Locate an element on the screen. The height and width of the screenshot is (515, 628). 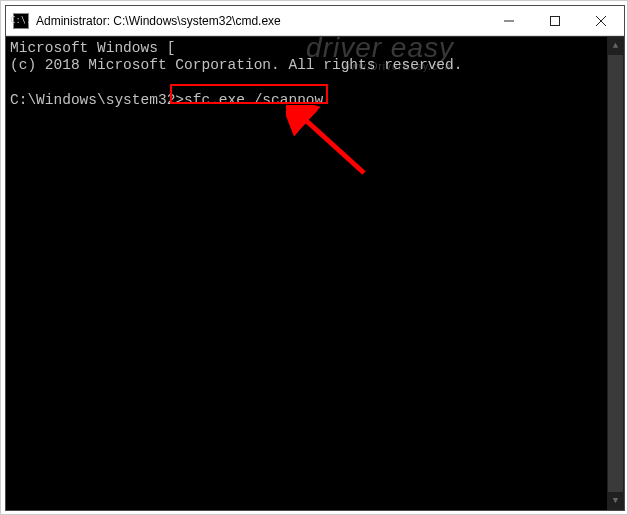
terminal-output-line: (c) 2018 Microsoft Corporation. All righ… is located at coordinates (315, 66).